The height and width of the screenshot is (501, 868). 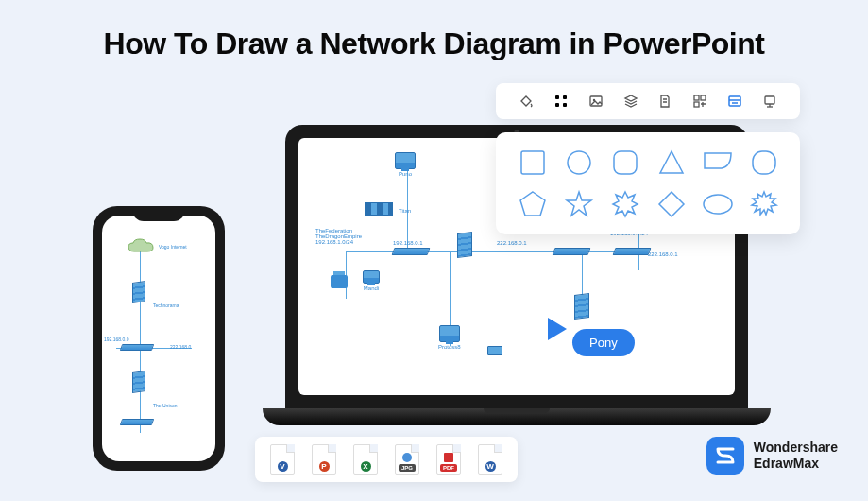 I want to click on export-powerpoint: P, so click(x=324, y=459).